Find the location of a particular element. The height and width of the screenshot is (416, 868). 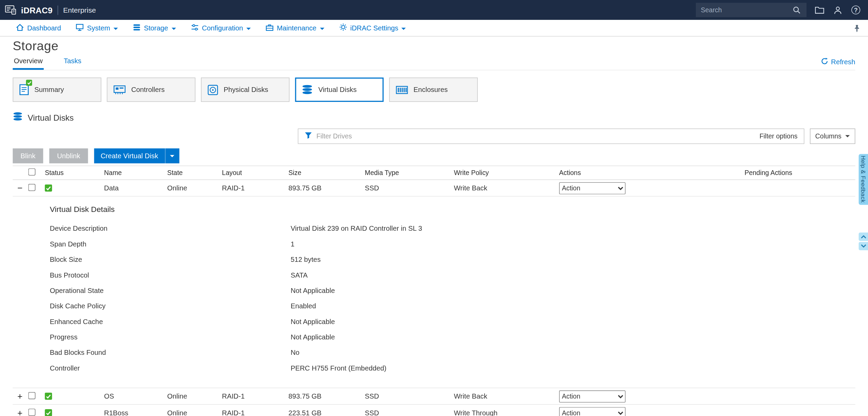

card-label: Controllers is located at coordinates (148, 90).